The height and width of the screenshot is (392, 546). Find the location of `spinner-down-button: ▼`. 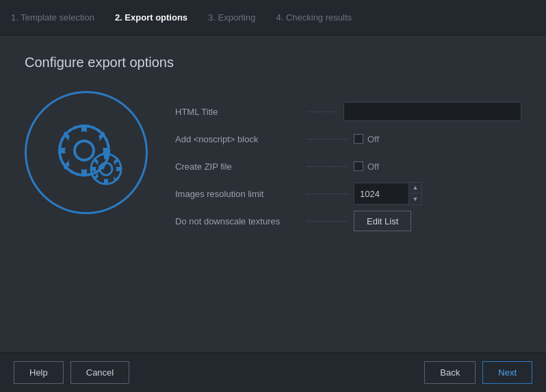

spinner-down-button: ▼ is located at coordinates (415, 199).